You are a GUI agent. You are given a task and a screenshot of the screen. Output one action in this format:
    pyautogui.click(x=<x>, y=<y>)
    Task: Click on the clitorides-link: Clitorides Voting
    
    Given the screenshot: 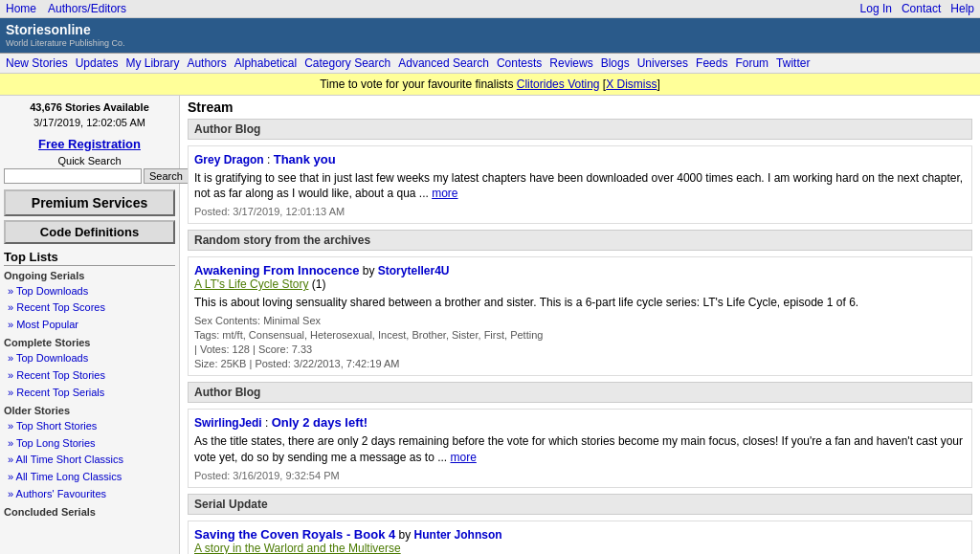 What is the action you would take?
    pyautogui.click(x=559, y=84)
    